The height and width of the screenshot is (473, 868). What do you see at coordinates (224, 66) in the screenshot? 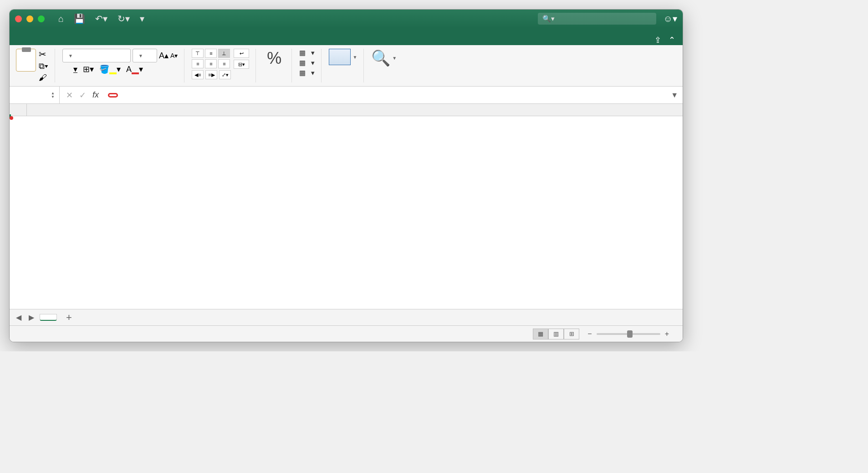
I see `alignment-group: ⊤ ≡ ⊥ ≡ ≡ ≡ ◀≡ ≡▶ ⤢▾ ↩ ⊟▾` at bounding box center [224, 66].